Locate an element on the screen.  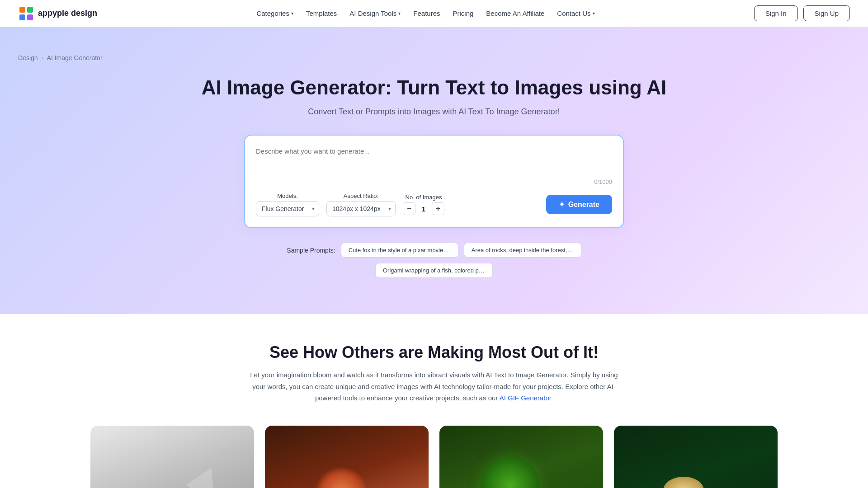
logo-text: appypie design is located at coordinates (68, 14).